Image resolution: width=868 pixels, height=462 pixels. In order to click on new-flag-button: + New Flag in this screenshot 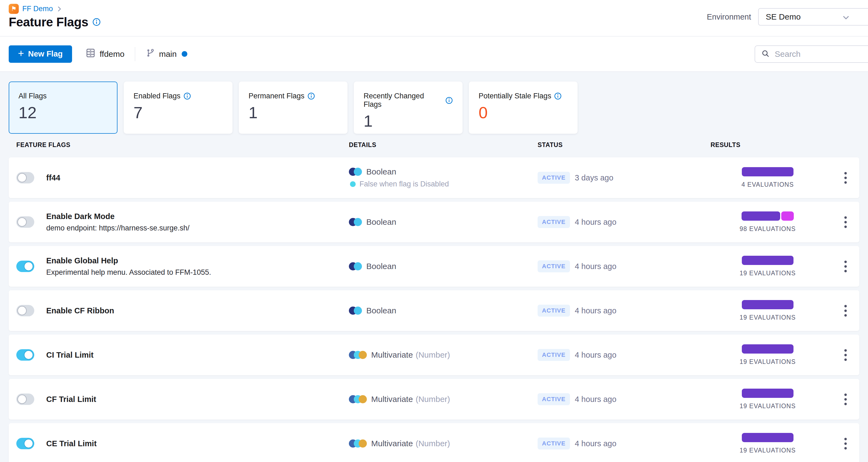, I will do `click(40, 54)`.